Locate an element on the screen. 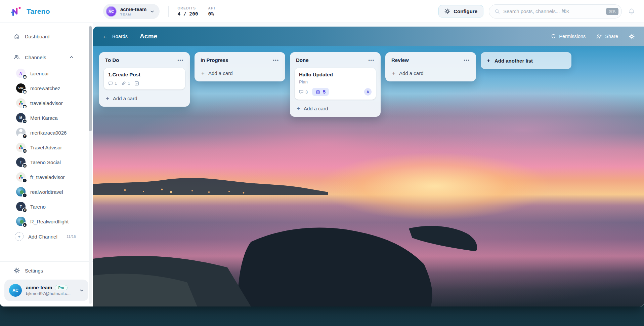 The width and height of the screenshot is (644, 326). home-icon is located at coordinates (17, 36).